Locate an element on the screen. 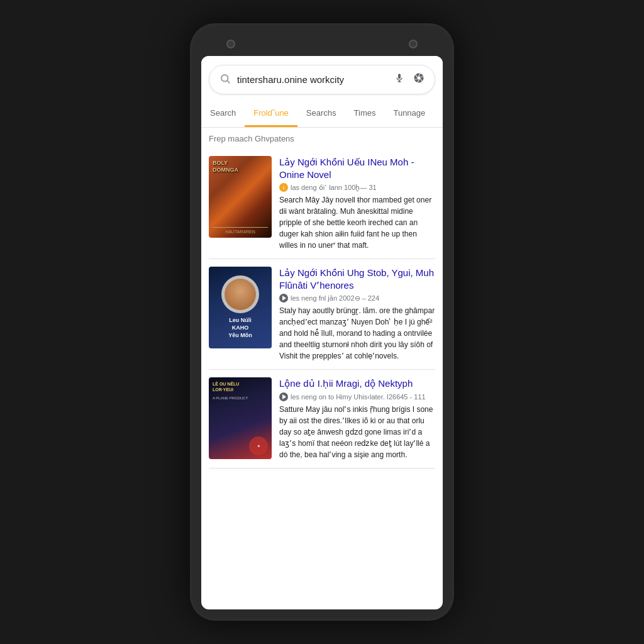 The height and width of the screenshot is (644, 644). result-item-3: LÊ OU NÊLULOR·YEUI A PLANE PRODUCT ★ Lộn… is located at coordinates (322, 419).